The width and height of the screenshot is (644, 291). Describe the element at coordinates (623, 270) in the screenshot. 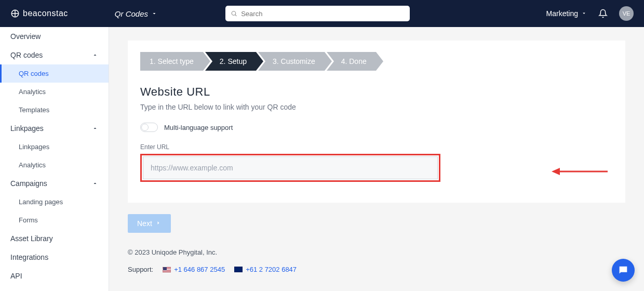

I see `chat-icon` at that location.